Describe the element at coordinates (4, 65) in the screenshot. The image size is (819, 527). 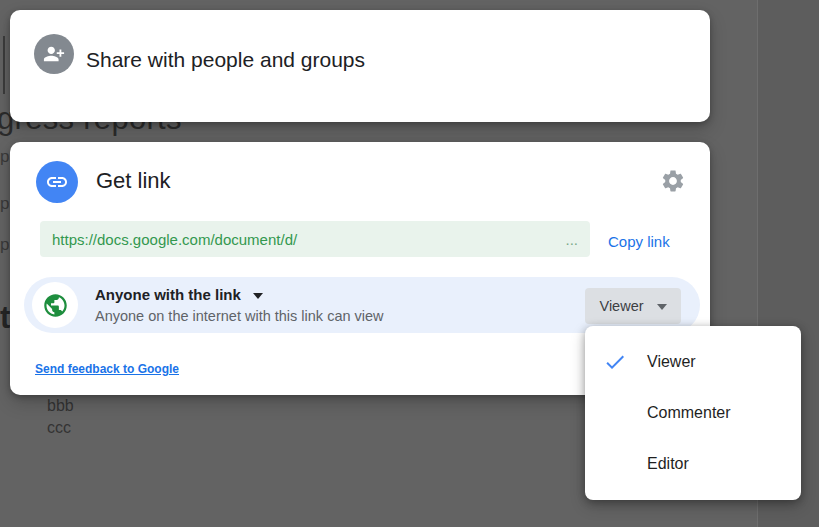
I see `background-text-cursor` at that location.